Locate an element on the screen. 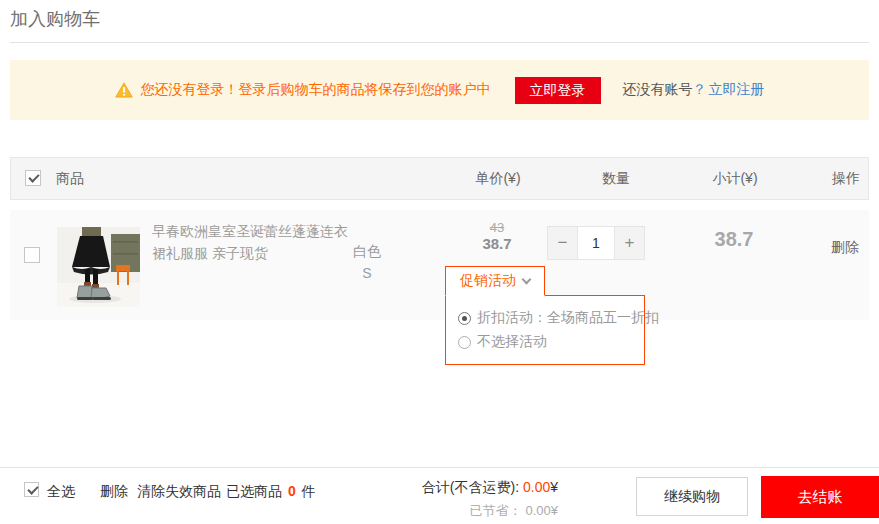 Image resolution: width=879 pixels, height=524 pixels. header-unit-price: 单价(¥) is located at coordinates (498, 178).